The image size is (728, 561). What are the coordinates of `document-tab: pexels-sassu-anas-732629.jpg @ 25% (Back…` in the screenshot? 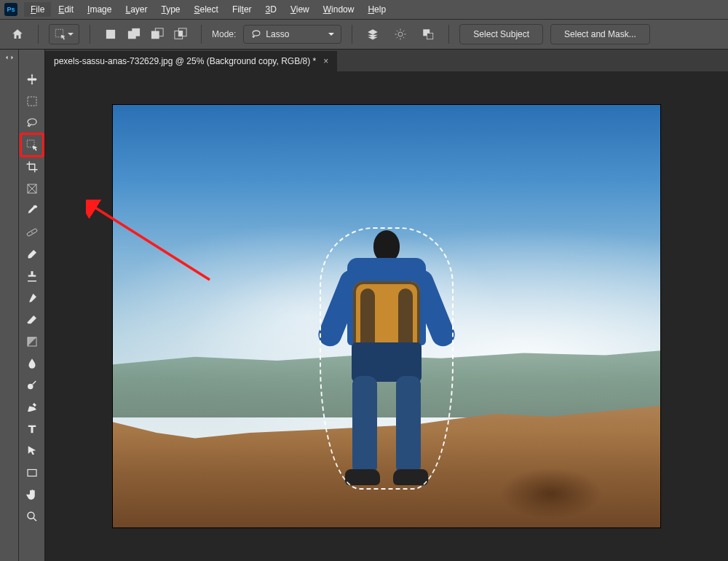 It's located at (191, 61).